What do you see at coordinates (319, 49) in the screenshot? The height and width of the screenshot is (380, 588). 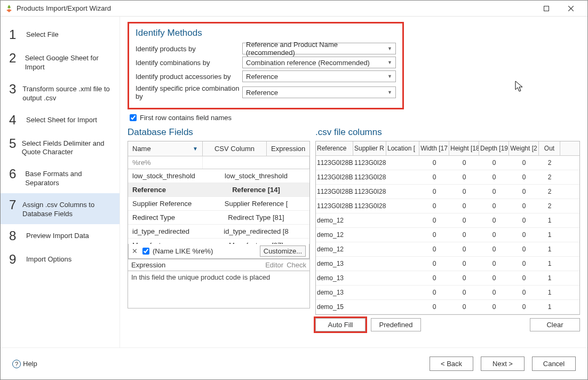 I see `identify-products-combo: Reference and Product Name (recommended)…` at bounding box center [319, 49].